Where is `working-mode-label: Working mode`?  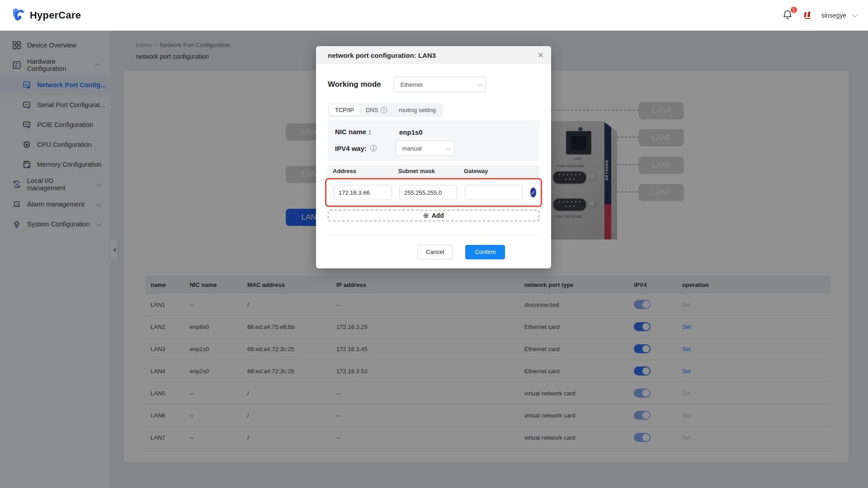 working-mode-label: Working mode is located at coordinates (354, 84).